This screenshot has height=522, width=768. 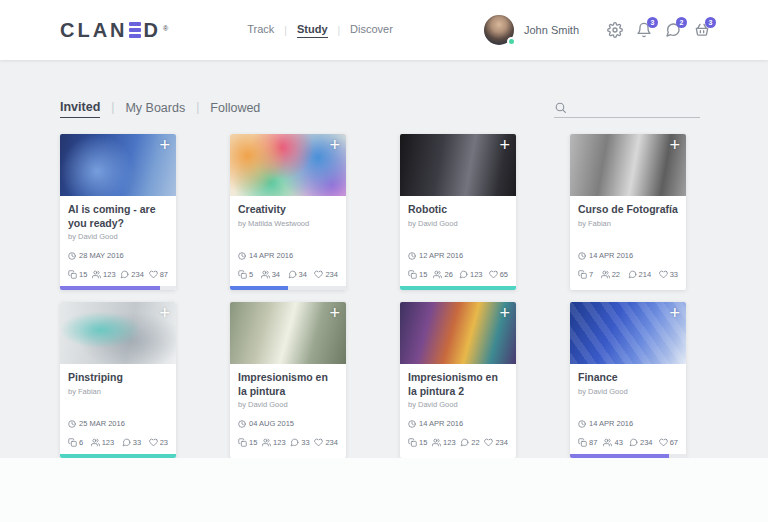 I want to click on card-body: AI is coming - are you ready? by David G…, so click(x=118, y=239).